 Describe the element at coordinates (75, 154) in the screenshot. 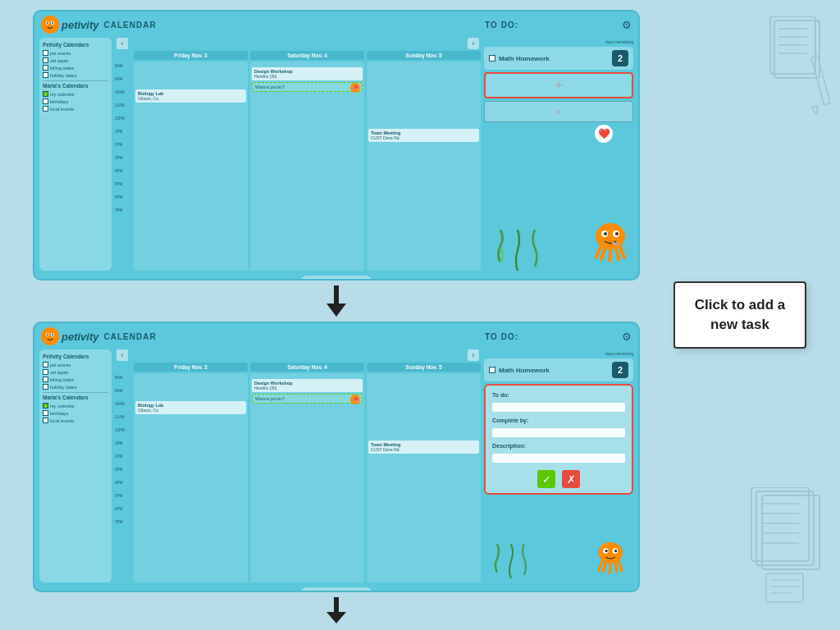

I see `sidebar-top: Petivity Calendars pet events vet appts …` at that location.